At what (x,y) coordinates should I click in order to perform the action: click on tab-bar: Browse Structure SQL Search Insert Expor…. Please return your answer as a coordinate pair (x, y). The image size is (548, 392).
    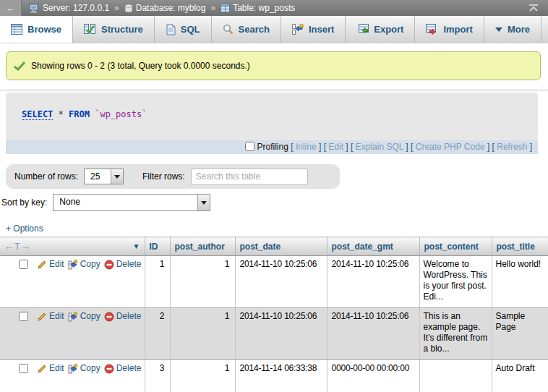
    Looking at the image, I should click on (274, 30).